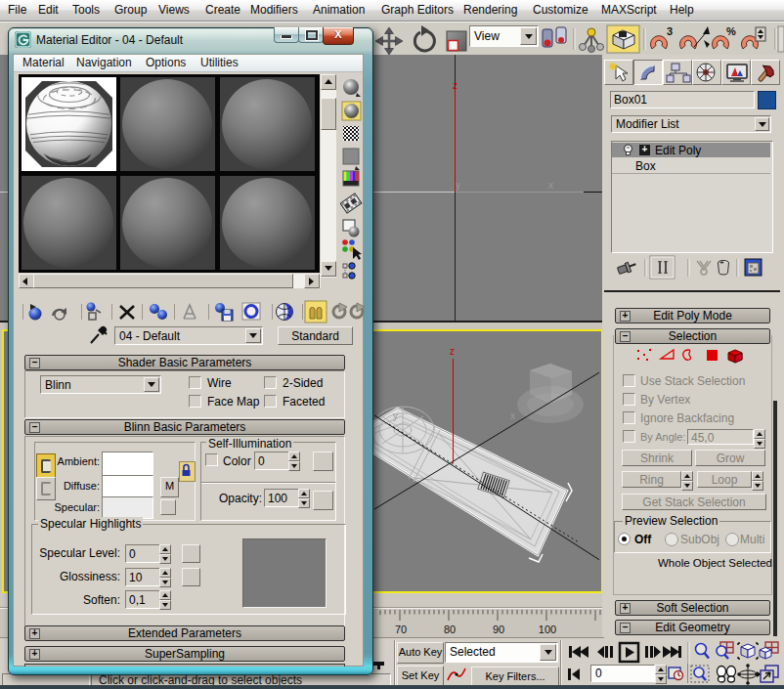  Describe the element at coordinates (401, 629) in the screenshot. I see `svg-text: 70` at that location.